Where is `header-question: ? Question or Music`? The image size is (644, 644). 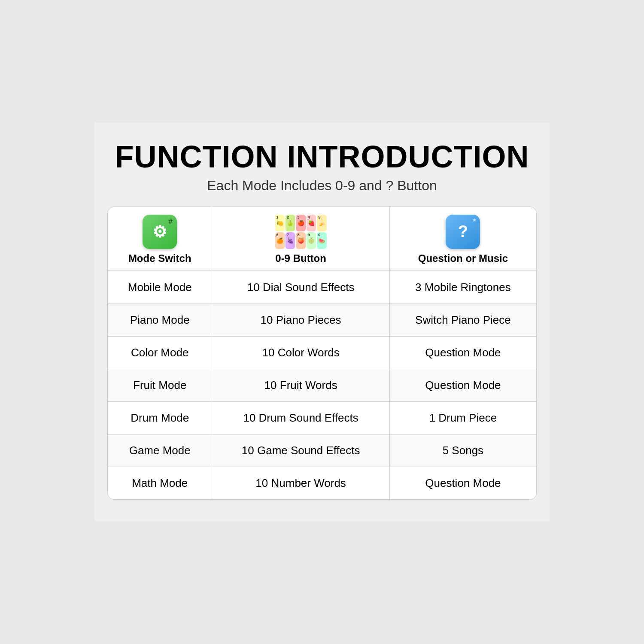 header-question: ? Question or Music is located at coordinates (463, 239).